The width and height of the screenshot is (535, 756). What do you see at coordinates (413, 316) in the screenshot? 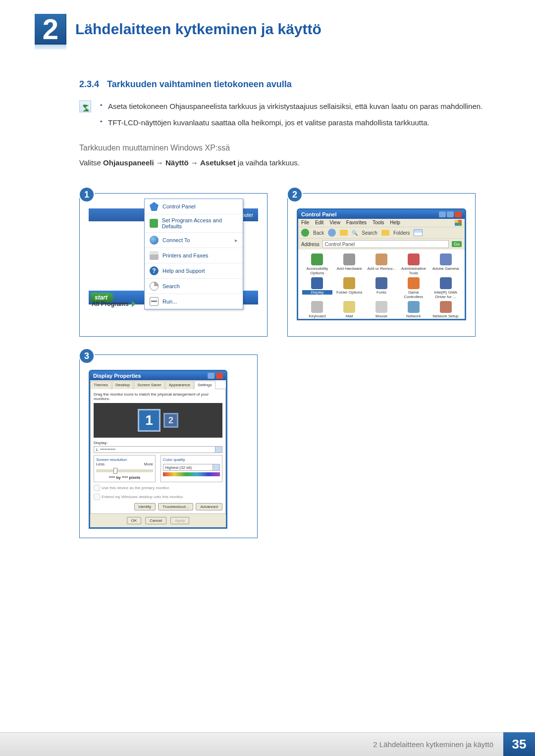
I see `icon-label: Network Connections` at bounding box center [413, 316].